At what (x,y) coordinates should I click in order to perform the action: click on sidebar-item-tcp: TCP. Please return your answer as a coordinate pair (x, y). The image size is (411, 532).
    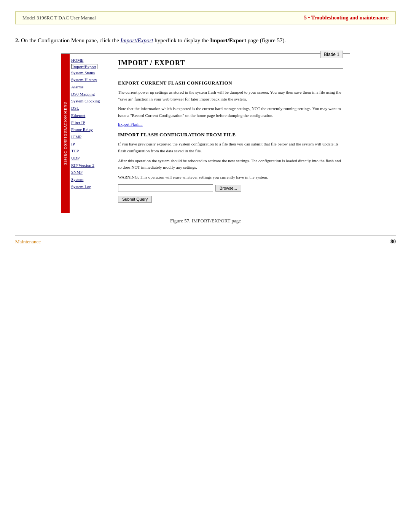
    Looking at the image, I should click on (90, 151).